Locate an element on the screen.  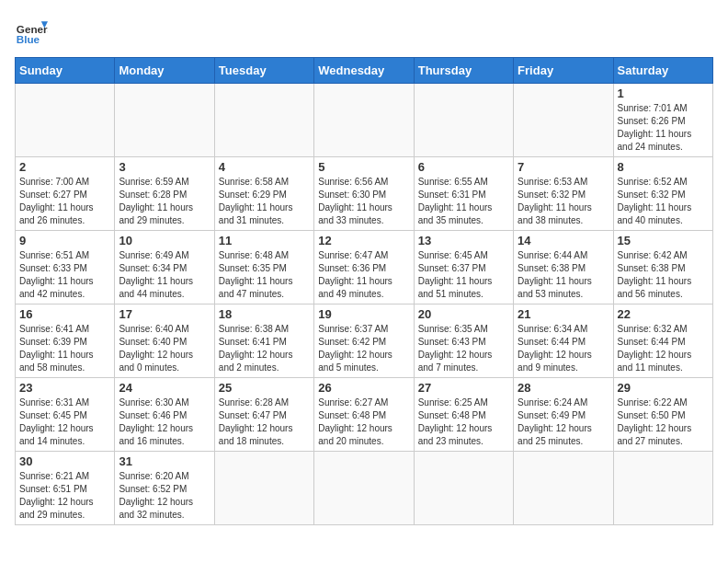
calendar-cell: 16Sunrise: 6:41 AM Sunset: 6:39 PM Dayli… is located at coordinates (65, 341).